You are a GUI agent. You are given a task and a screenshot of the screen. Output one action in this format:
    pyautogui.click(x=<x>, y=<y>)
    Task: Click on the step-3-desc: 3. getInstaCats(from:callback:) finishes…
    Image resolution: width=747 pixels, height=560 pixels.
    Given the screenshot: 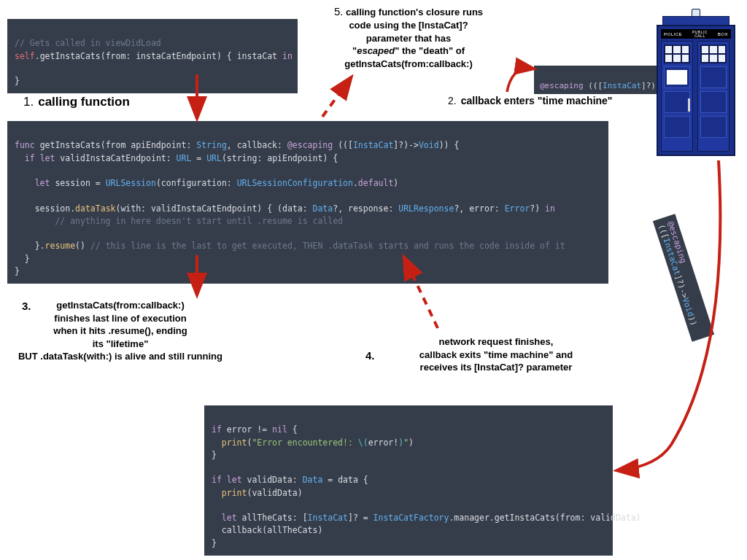 What is the action you would take?
    pyautogui.click(x=120, y=331)
    